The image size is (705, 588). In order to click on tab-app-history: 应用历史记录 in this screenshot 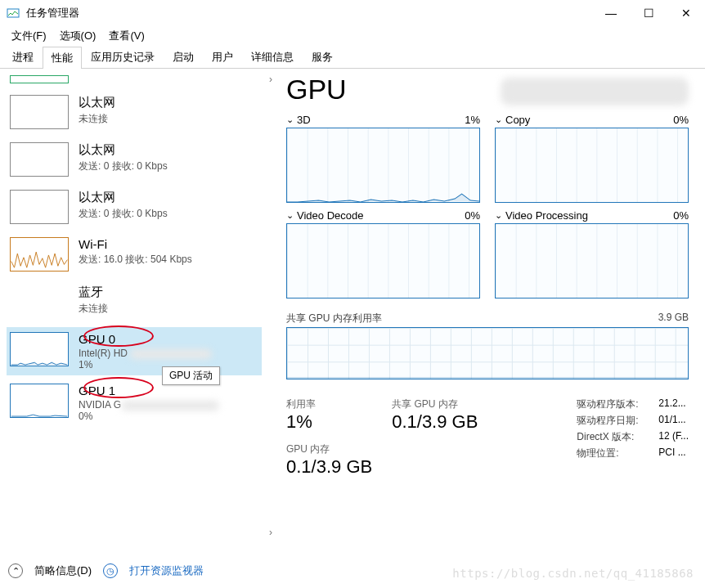, I will do `click(123, 57)`.